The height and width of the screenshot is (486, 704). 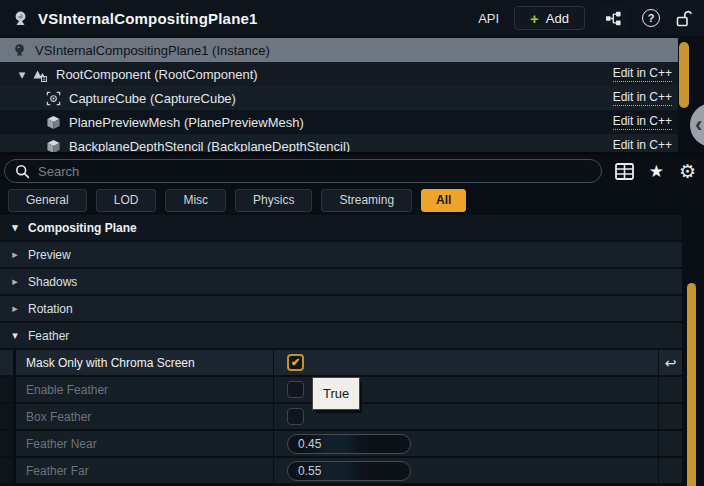 What do you see at coordinates (341, 336) in the screenshot?
I see `category-feather: ▾ Feather` at bounding box center [341, 336].